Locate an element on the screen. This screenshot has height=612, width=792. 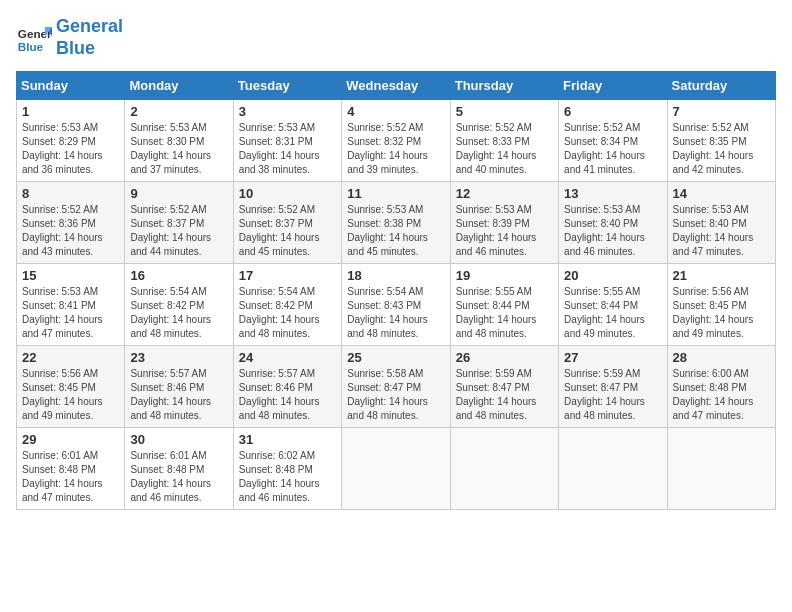
calendar-cell: 26 Sunrise: 5:59 AMSunset: 8:47 PMDaylig… is located at coordinates (504, 387).